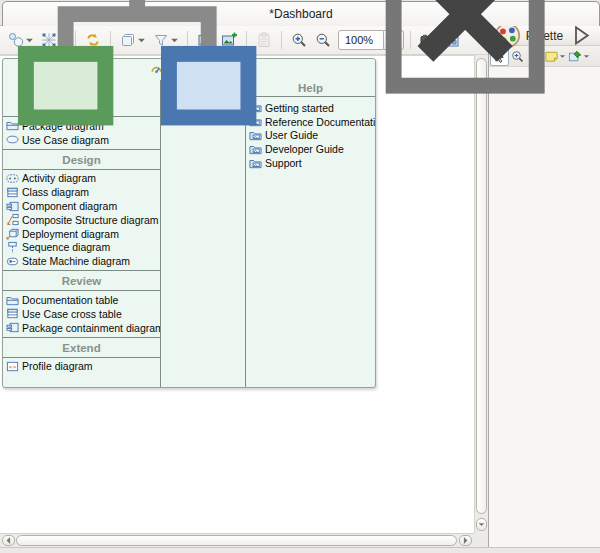  What do you see at coordinates (58, 366) in the screenshot?
I see `item-label: Profile diagram` at bounding box center [58, 366].